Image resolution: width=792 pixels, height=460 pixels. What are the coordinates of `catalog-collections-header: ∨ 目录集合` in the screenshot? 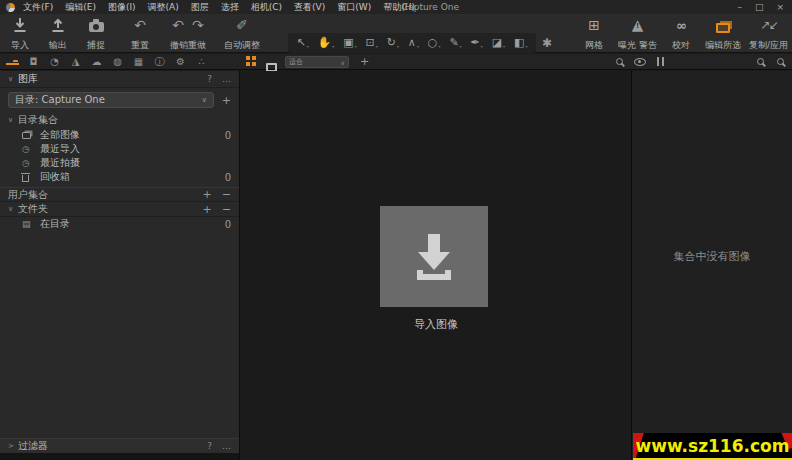 It's located at (120, 120).